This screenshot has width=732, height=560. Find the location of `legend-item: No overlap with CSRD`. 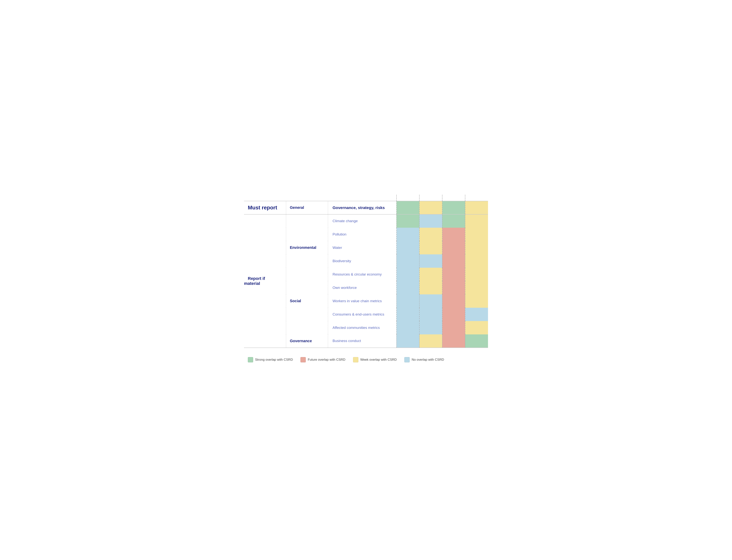

legend-item: No overlap with CSRD is located at coordinates (424, 360).